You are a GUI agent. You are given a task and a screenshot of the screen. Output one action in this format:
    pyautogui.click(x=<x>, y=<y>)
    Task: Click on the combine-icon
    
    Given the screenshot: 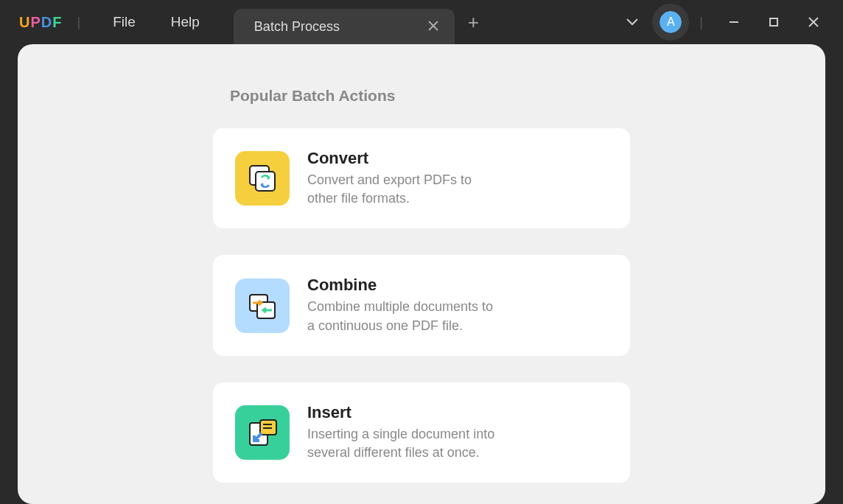 What is the action you would take?
    pyautogui.click(x=262, y=306)
    